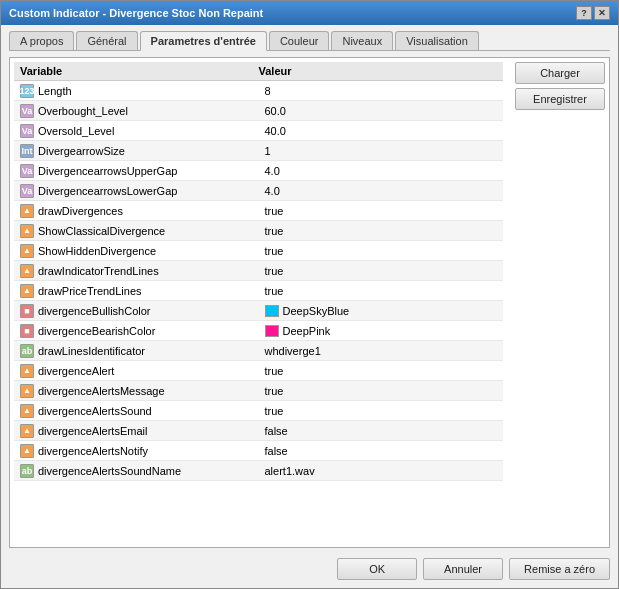 Image resolution: width=619 pixels, height=589 pixels. I want to click on table-row: VaDivergencearrowsUpperGap4.0, so click(258, 171).